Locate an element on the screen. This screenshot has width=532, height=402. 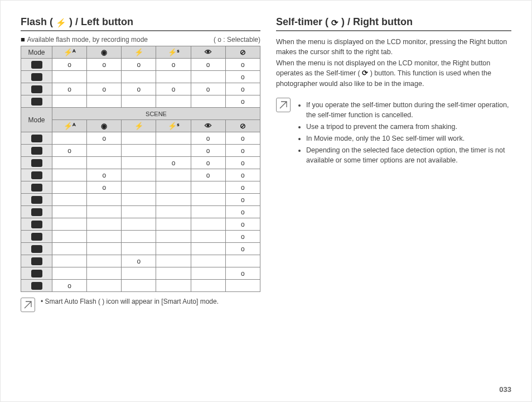
flash-slow-icon: ⚡ˢ is located at coordinates (174, 126).